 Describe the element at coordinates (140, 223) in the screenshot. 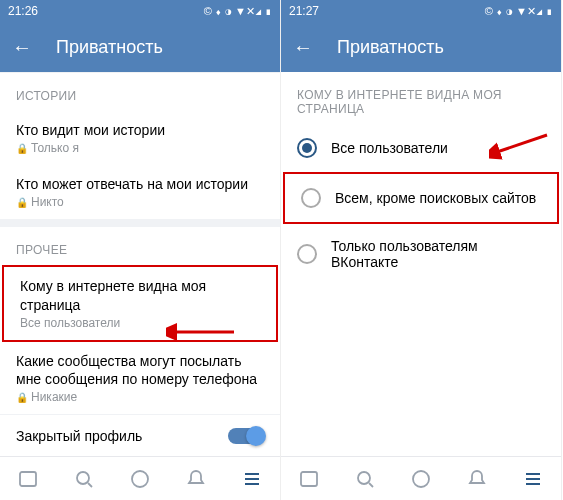

I see `divider` at that location.